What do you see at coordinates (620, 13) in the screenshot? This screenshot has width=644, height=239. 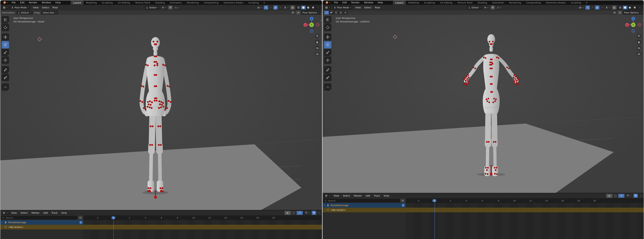 I see `mirror-x-button: X` at bounding box center [620, 13].